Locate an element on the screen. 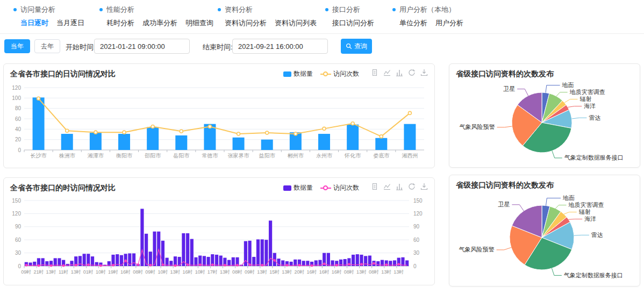 The image size is (644, 294). start-time-input is located at coordinates (142, 46).